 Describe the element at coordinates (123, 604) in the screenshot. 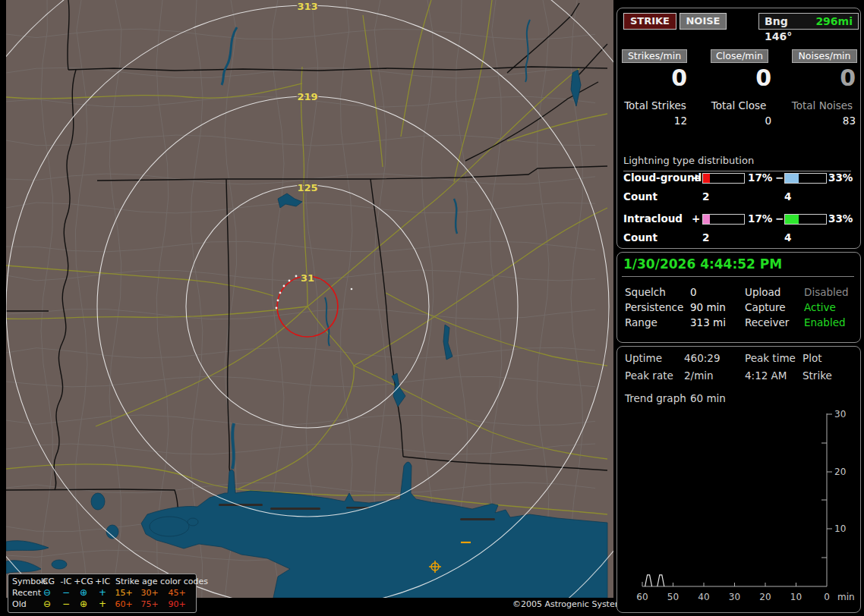

I see `legend-age-60: 60+` at that location.